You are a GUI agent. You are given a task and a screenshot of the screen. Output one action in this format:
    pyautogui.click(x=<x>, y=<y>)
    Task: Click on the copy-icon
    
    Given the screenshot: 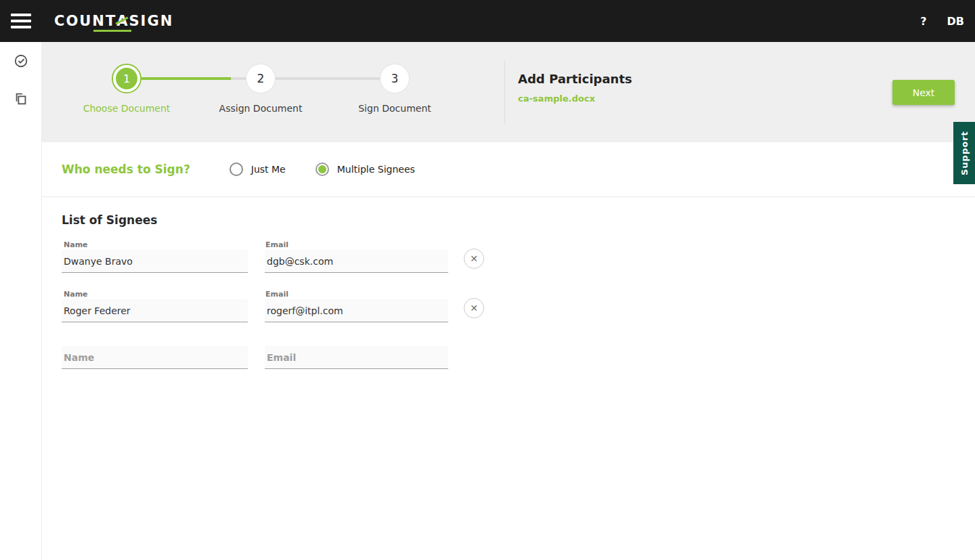 What is the action you would take?
    pyautogui.click(x=21, y=99)
    